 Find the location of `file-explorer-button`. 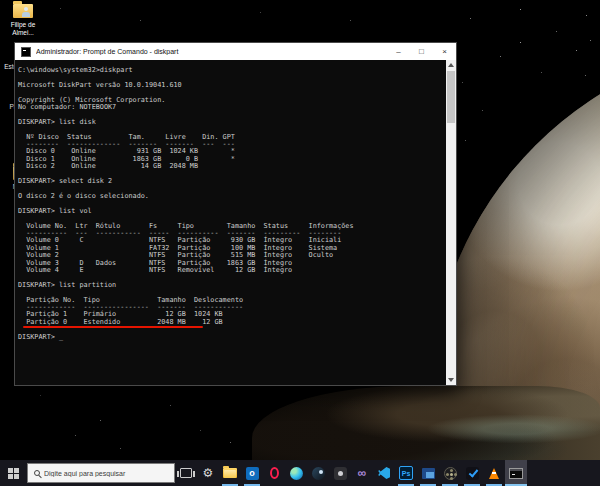

file-explorer-button is located at coordinates (230, 473).